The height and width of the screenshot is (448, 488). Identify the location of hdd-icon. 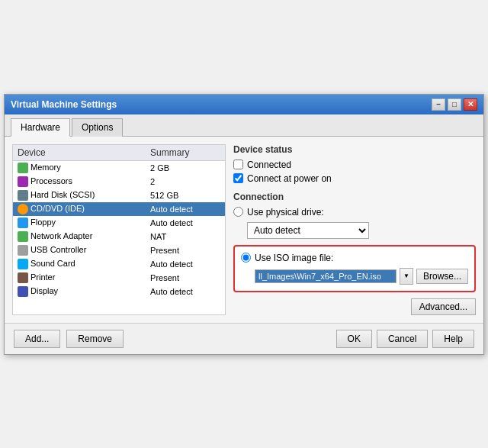
(23, 195).